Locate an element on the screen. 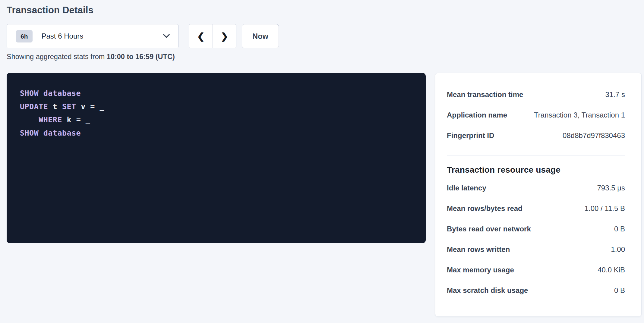 This screenshot has height=323, width=644. resource-usage-heading: Transaction resource usage is located at coordinates (536, 170).